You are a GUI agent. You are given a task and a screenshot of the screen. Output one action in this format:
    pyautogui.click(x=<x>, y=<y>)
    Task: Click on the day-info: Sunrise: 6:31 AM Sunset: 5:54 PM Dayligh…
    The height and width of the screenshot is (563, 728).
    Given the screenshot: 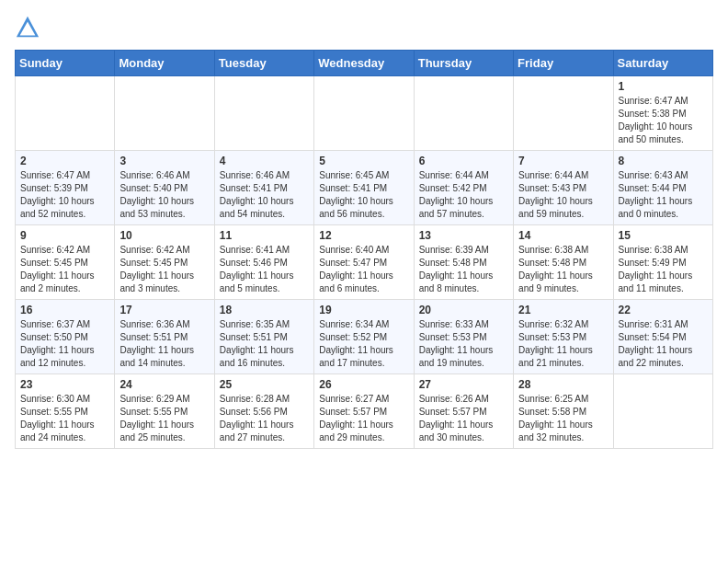 What is the action you would take?
    pyautogui.click(x=664, y=344)
    